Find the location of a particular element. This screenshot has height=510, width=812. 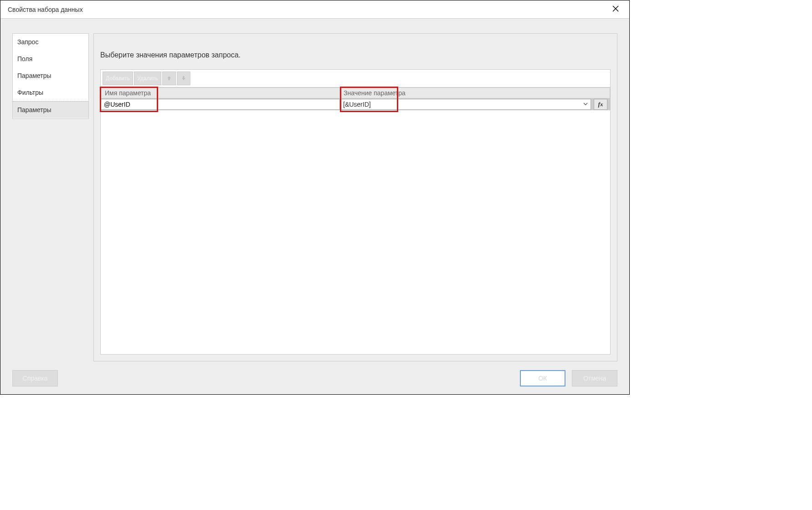

arrow-up-icon is located at coordinates (169, 78).